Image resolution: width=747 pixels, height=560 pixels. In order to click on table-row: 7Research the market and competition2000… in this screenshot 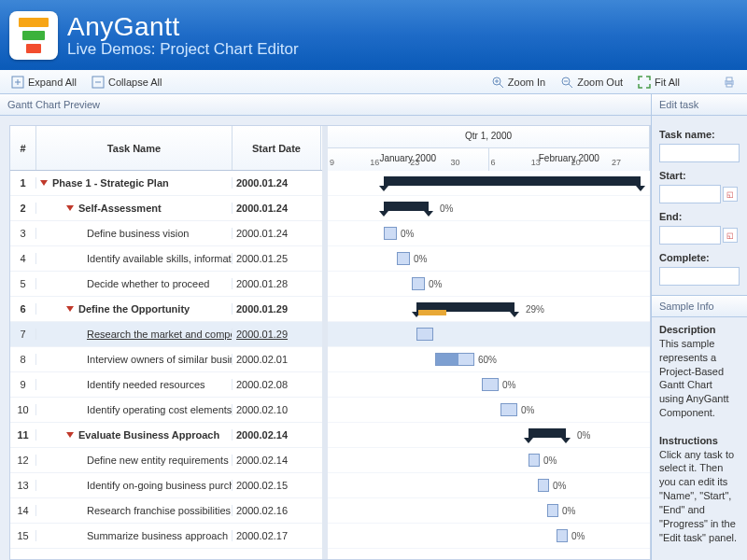, I will do `click(166, 334)`.